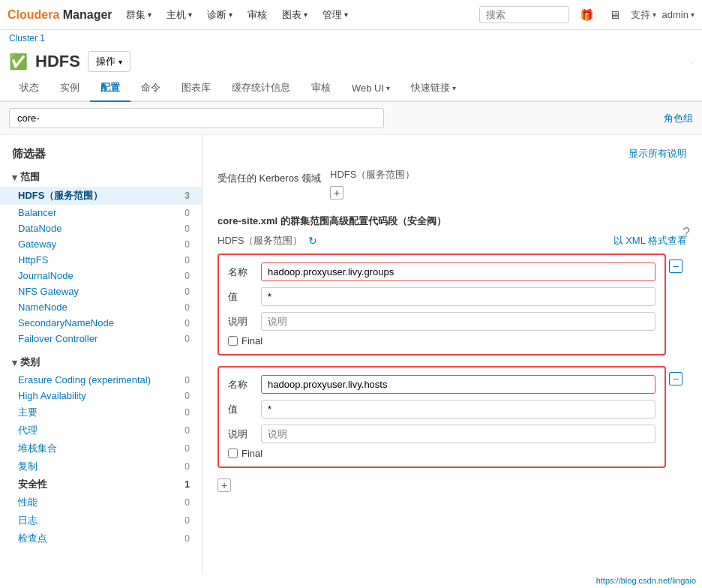 This screenshot has width=702, height=588. Describe the element at coordinates (442, 297) in the screenshot. I see `config-card-1-value-row: 值` at that location.